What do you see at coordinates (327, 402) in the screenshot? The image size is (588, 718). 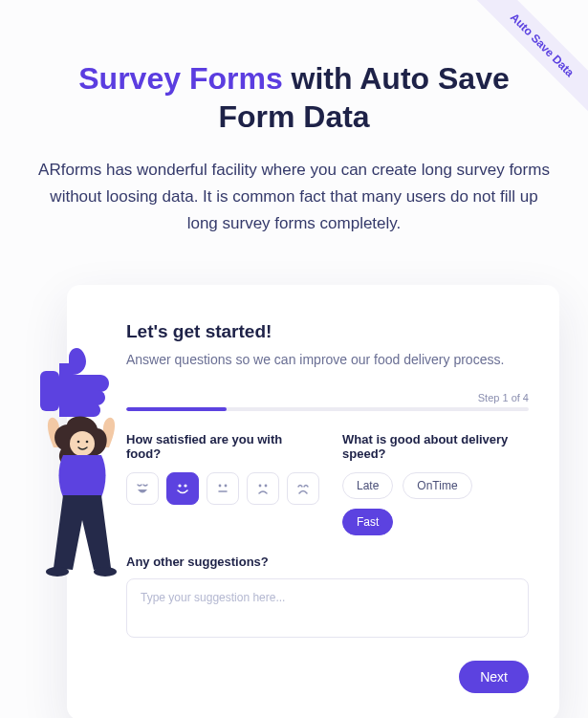 I see `progress: Step 1 of 4` at bounding box center [327, 402].